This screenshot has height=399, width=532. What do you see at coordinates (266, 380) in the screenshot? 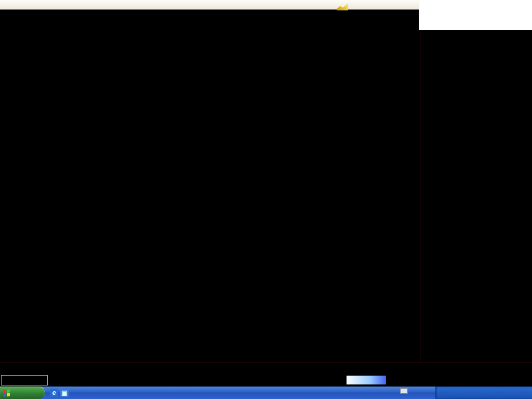
I see `news-ticker-bar` at bounding box center [266, 380].